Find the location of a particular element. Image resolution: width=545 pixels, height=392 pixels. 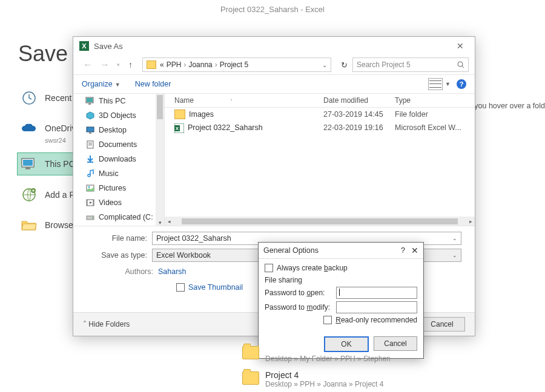

picture-icon is located at coordinates (90, 188).